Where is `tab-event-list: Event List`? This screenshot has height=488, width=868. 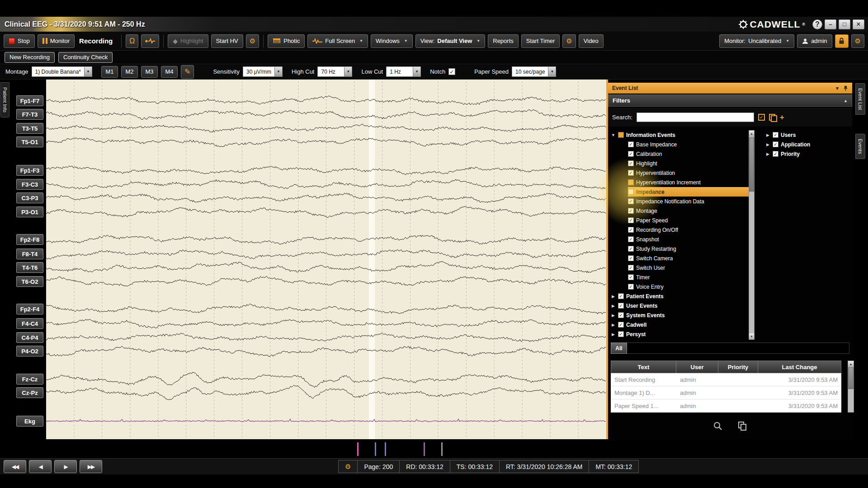
tab-event-list: Event List is located at coordinates (860, 99).